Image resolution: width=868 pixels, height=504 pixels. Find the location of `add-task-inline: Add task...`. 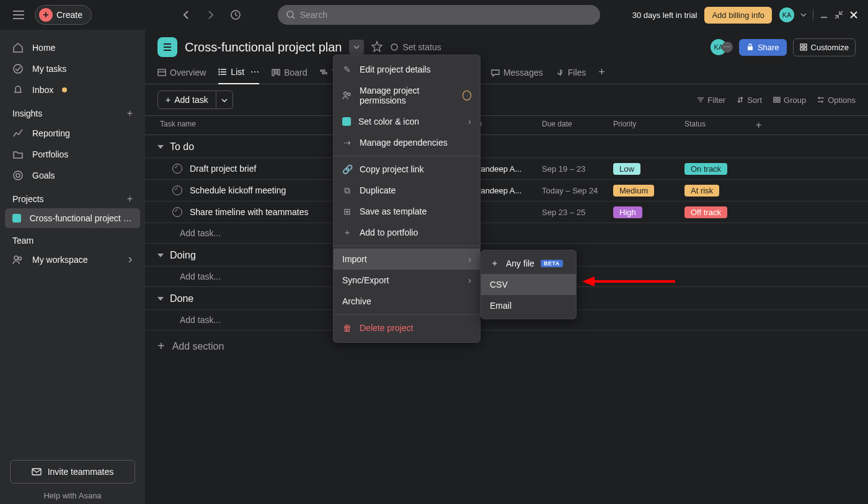

add-task-inline: Add task... is located at coordinates (507, 233).